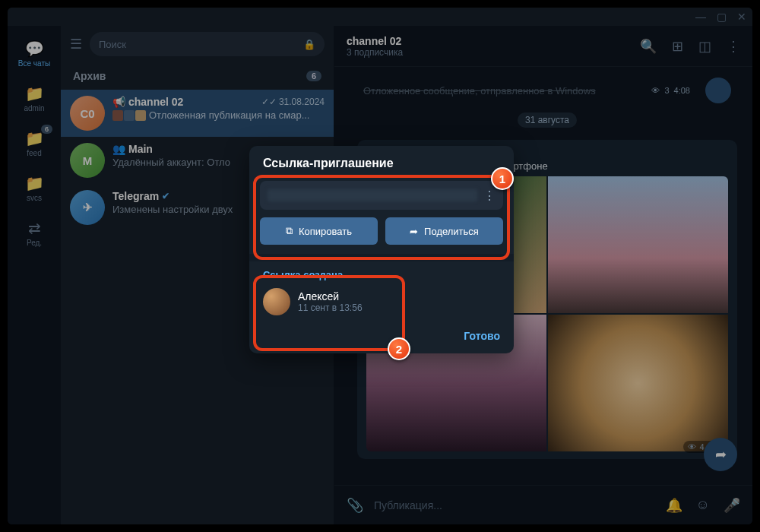  What do you see at coordinates (489, 196) in the screenshot?
I see `link-menu-icon: ⋮` at bounding box center [489, 196].